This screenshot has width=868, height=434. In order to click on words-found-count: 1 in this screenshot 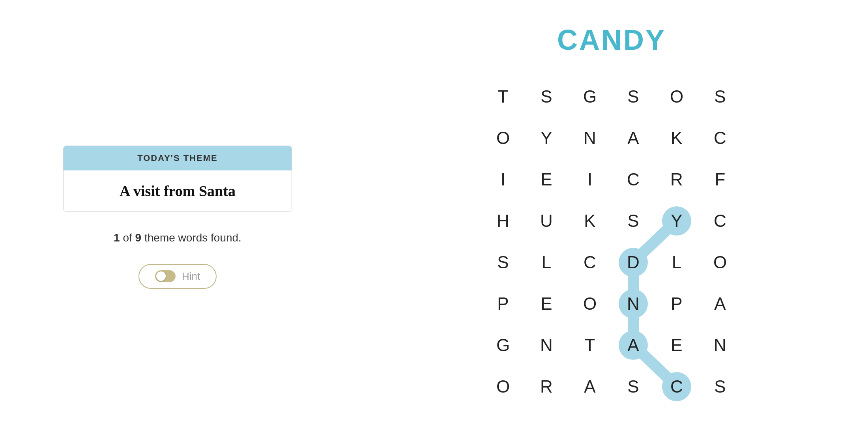, I will do `click(117, 238)`.